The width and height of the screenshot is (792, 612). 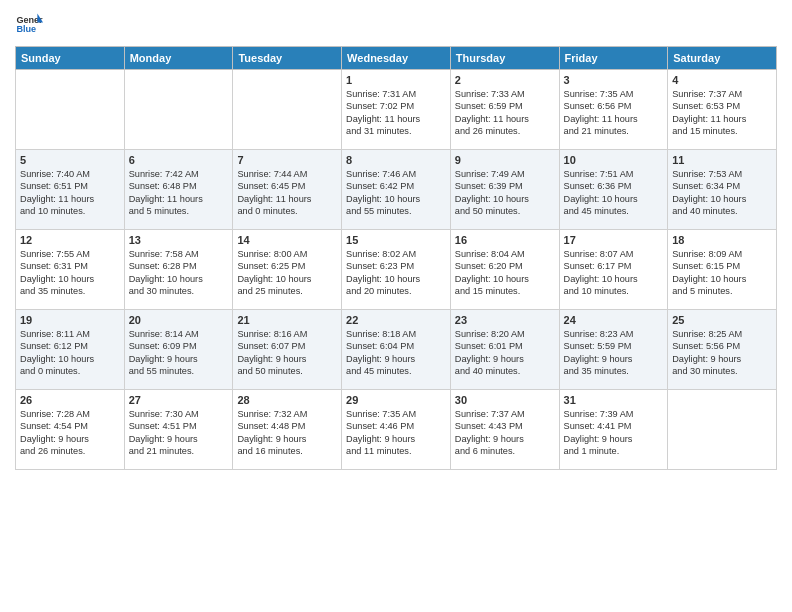 What do you see at coordinates (614, 240) in the screenshot?
I see `day-number: 17` at bounding box center [614, 240].